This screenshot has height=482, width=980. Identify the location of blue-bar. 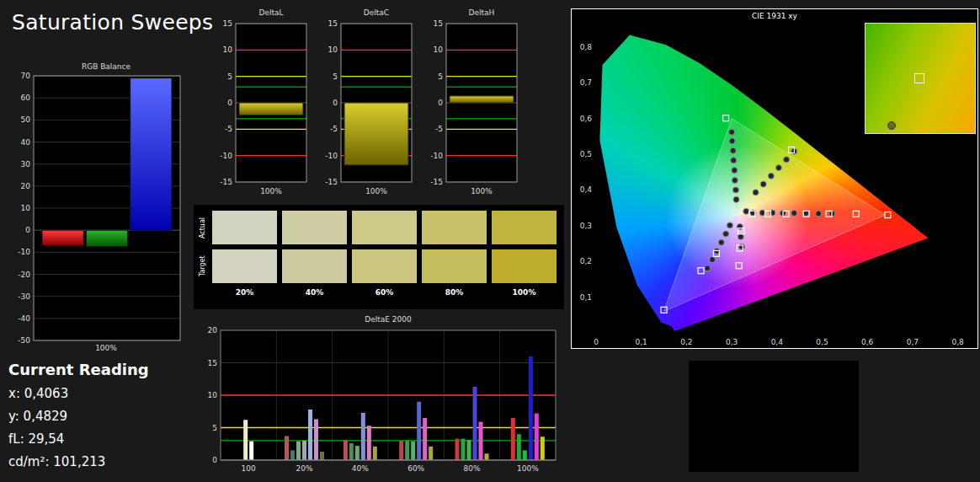
(152, 155).